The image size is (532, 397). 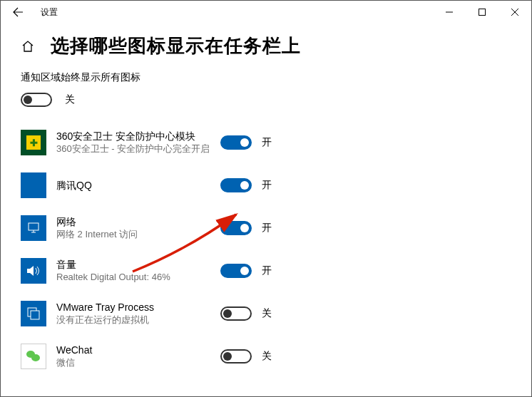 I want to click on item-title: 腾讯QQ, so click(x=138, y=185).